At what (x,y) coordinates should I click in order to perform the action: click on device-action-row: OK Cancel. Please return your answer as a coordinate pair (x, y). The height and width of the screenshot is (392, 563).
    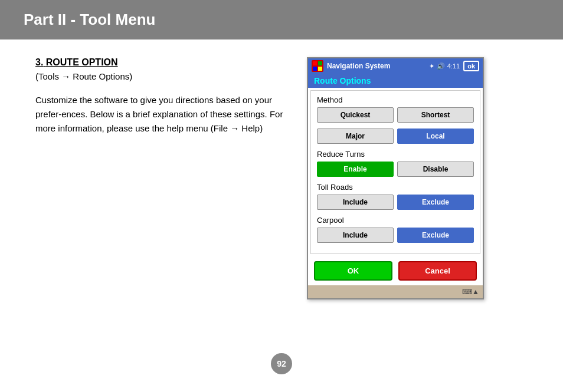
    Looking at the image, I should click on (395, 271).